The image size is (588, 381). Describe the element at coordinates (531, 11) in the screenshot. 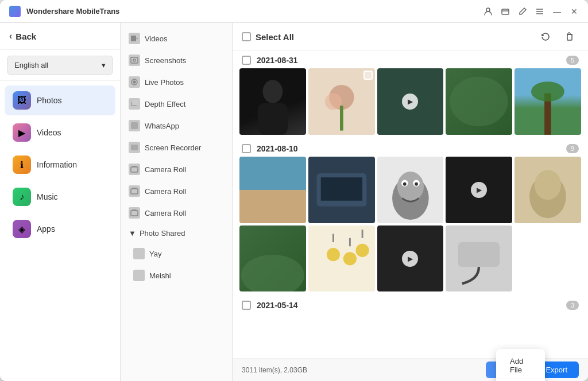

I see `window-controls: — ✕` at that location.